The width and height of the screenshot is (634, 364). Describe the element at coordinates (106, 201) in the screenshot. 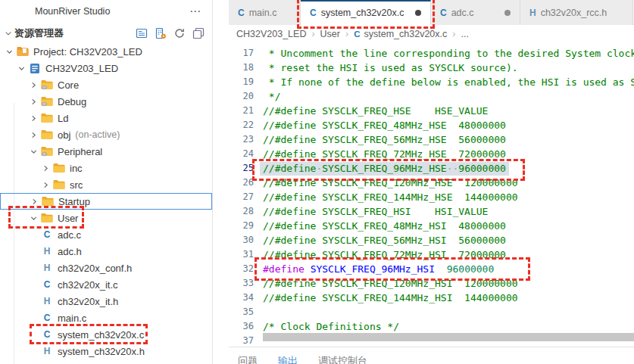

I see `tree-item-startup: Startup` at that location.